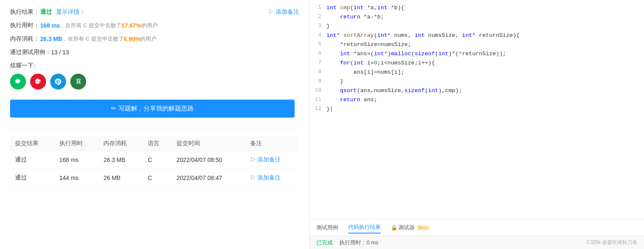  What do you see at coordinates (152, 109) in the screenshot?
I see `write-solution-btn: ✏ 写题解，分享我的解题思路` at bounding box center [152, 109].